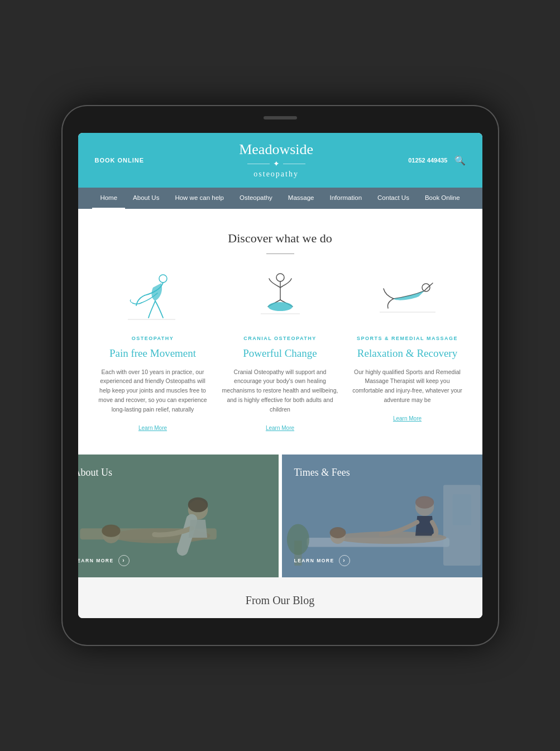 This screenshot has width=560, height=751. What do you see at coordinates (280, 238) in the screenshot?
I see `discover-title: Discover what we do` at bounding box center [280, 238].